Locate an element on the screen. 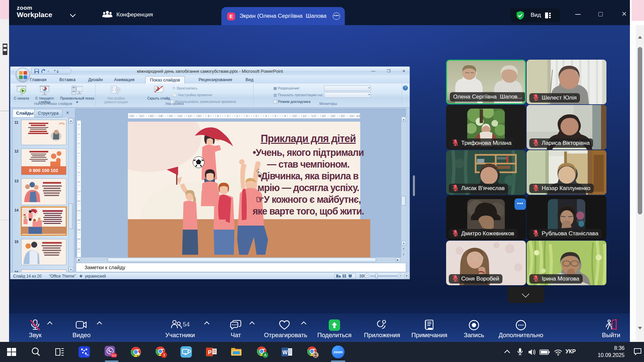 The width and height of the screenshot is (644, 362). svg-text: A is located at coordinates (265, 355).